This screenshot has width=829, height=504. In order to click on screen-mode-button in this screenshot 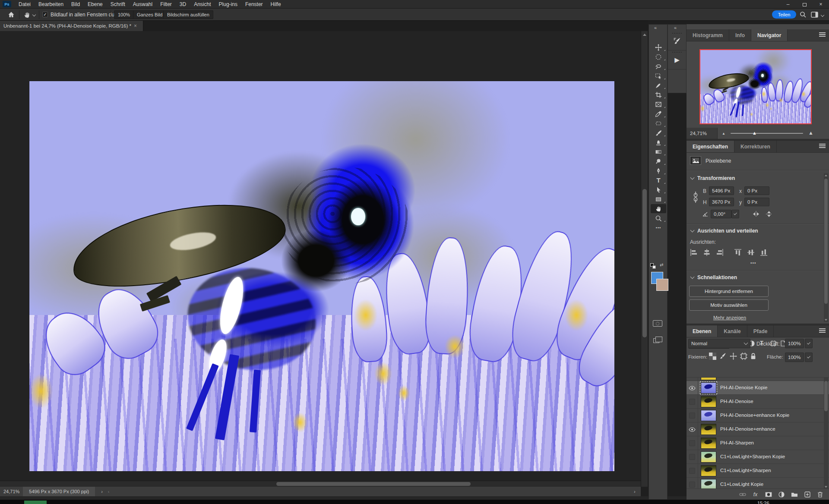, I will do `click(656, 341)`.